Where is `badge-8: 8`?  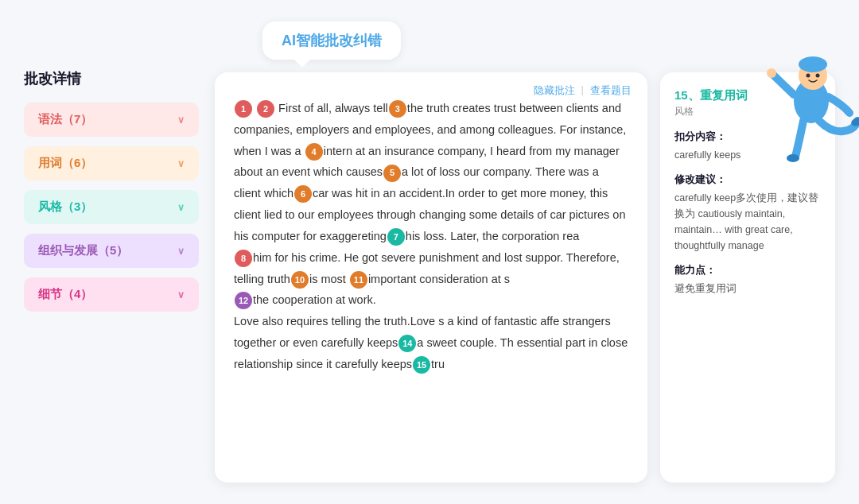 badge-8: 8 is located at coordinates (243, 258).